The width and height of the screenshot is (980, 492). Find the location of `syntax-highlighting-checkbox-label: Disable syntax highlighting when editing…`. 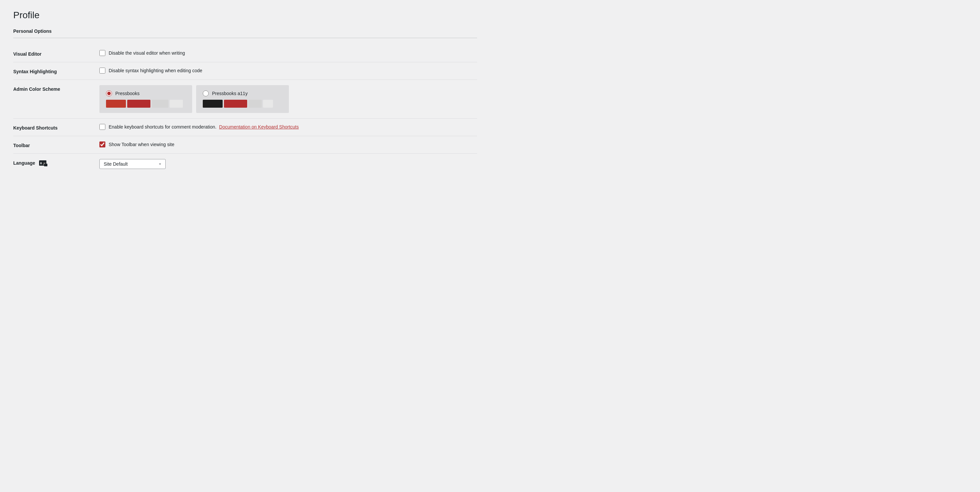

syntax-highlighting-checkbox-label: Disable syntax highlighting when editing… is located at coordinates (151, 71).